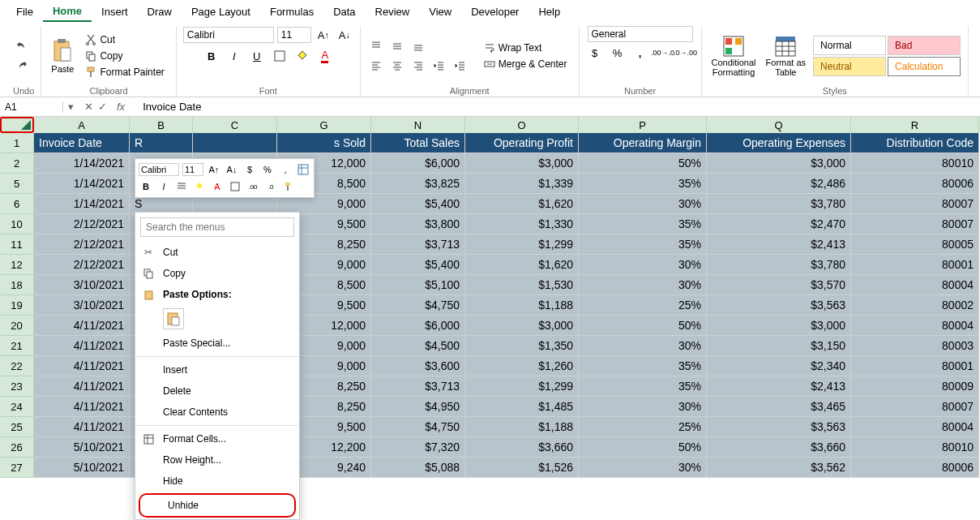 The image size is (980, 520). Describe the element at coordinates (595, 53) in the screenshot. I see `currency-icon: $` at that location.